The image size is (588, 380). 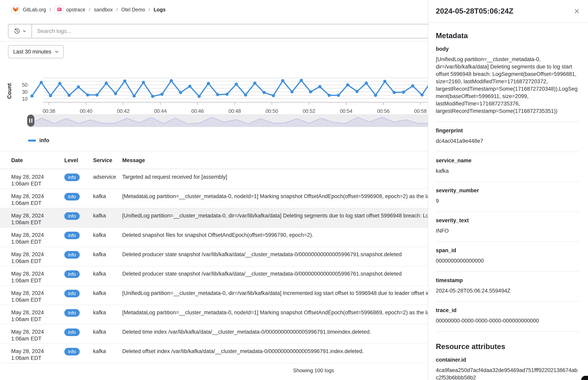 I want to click on field-key: body, so click(x=507, y=49).